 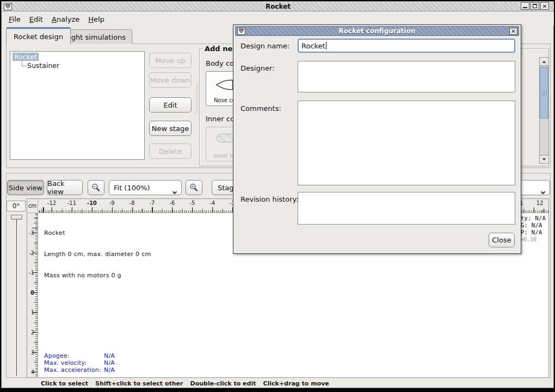 I want to click on design-name-label: Design name:, so click(x=265, y=46).